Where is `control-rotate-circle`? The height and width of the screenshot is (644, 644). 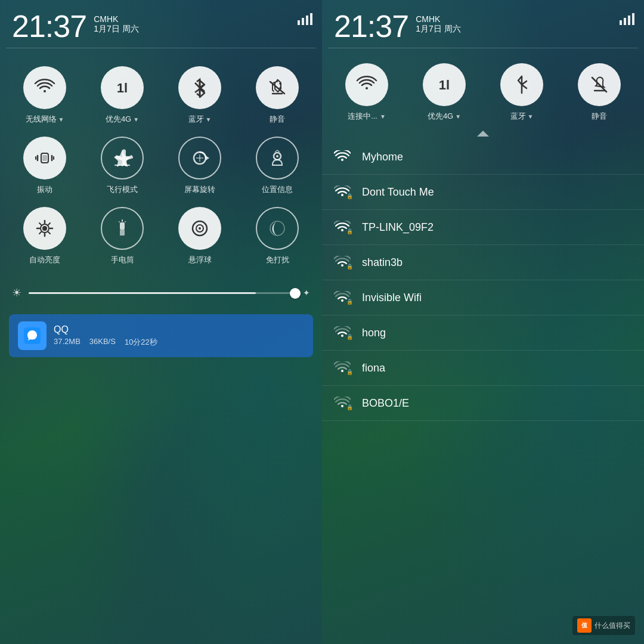
control-rotate-circle is located at coordinates (200, 158).